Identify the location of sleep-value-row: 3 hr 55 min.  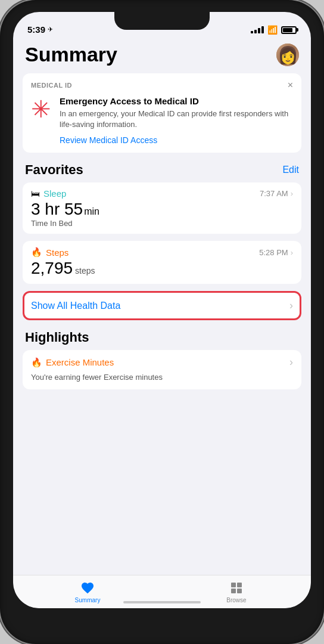
(162, 209).